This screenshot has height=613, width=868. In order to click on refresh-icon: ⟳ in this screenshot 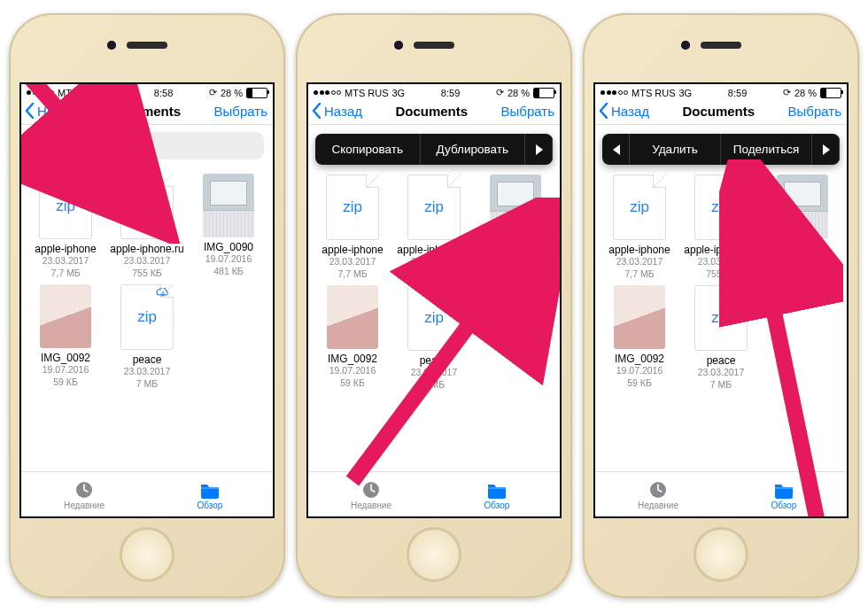, I will do `click(500, 92)`.